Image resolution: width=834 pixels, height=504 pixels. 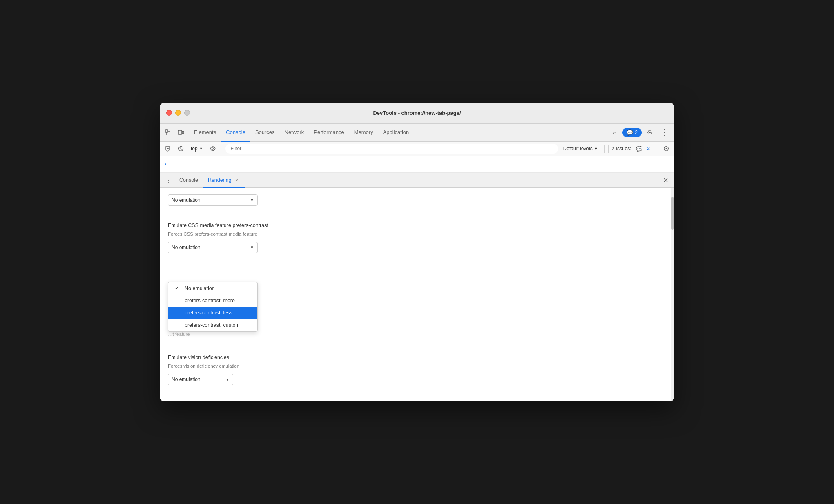 What do you see at coordinates (622, 149) in the screenshot?
I see `issues-count-text: 2 Issues:` at bounding box center [622, 149].